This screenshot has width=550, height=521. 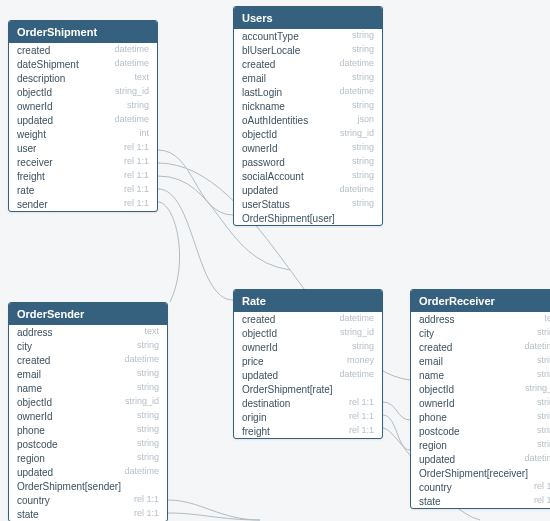 What do you see at coordinates (88, 314) in the screenshot?
I see `entity-header: OrderSender` at bounding box center [88, 314].